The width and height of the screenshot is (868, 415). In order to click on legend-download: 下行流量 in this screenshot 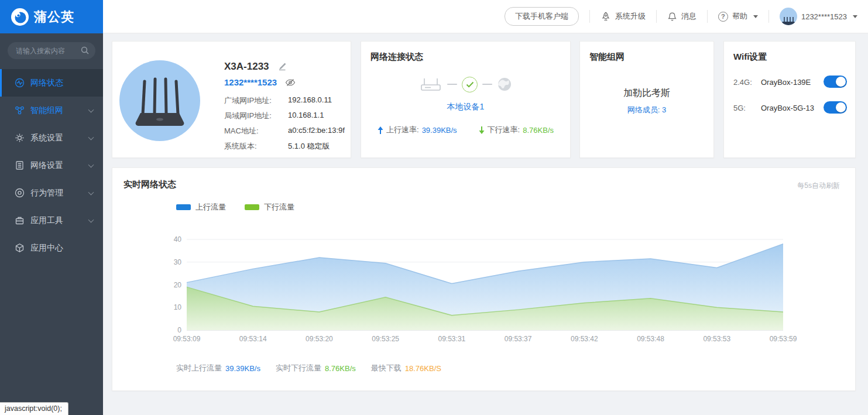, I will do `click(269, 207)`.